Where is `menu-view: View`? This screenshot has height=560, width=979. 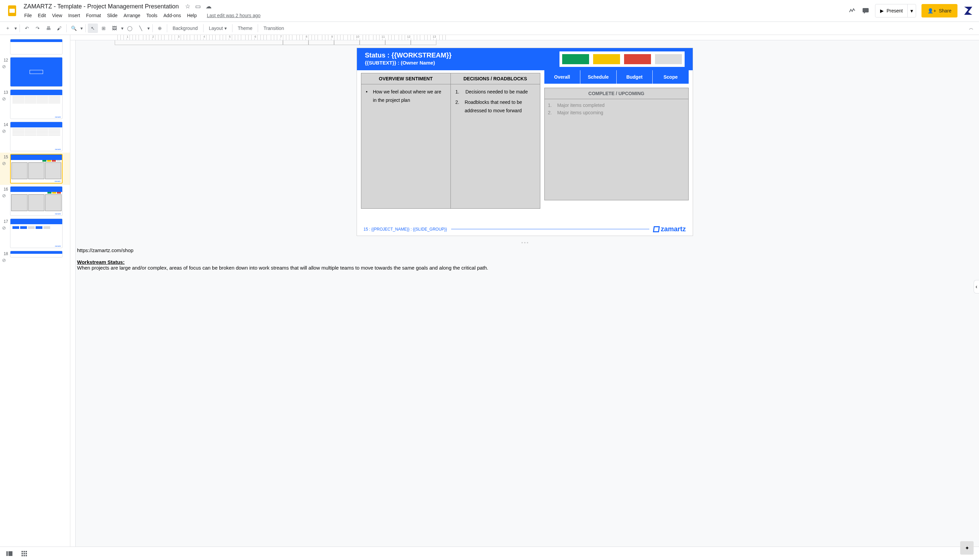 menu-view: View is located at coordinates (57, 15).